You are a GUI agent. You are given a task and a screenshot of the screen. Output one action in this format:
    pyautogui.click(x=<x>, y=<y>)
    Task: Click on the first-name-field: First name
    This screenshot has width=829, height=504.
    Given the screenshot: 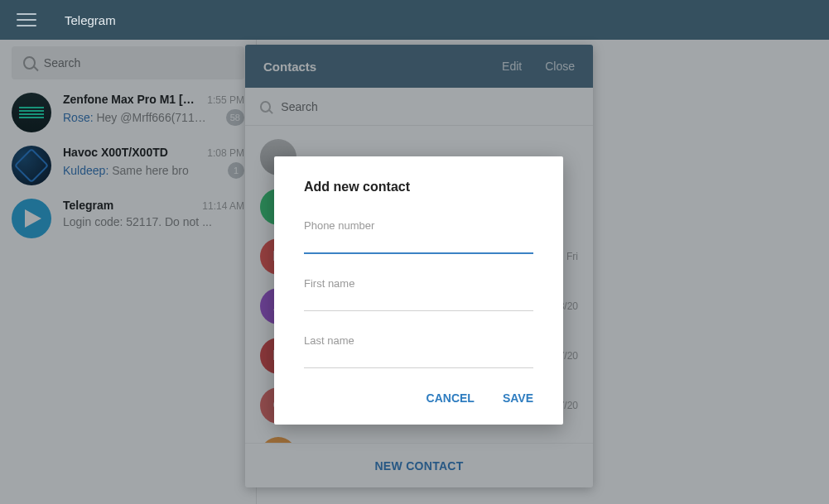 What is the action you would take?
    pyautogui.click(x=419, y=295)
    